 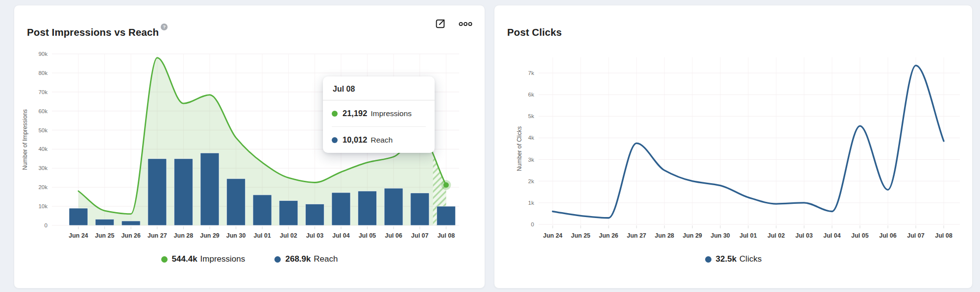 I want to click on y-tick-label: 2k, so click(x=531, y=181).